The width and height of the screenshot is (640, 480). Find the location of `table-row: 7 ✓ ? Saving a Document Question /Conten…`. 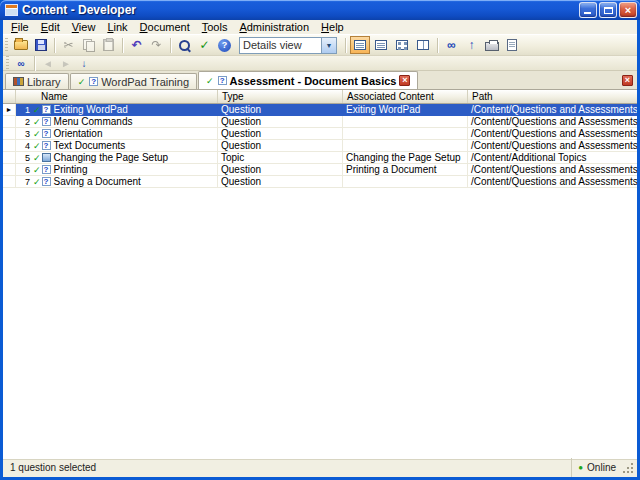

table-row: 7 ✓ ? Saving a Document Question /Conten… is located at coordinates (320, 182).